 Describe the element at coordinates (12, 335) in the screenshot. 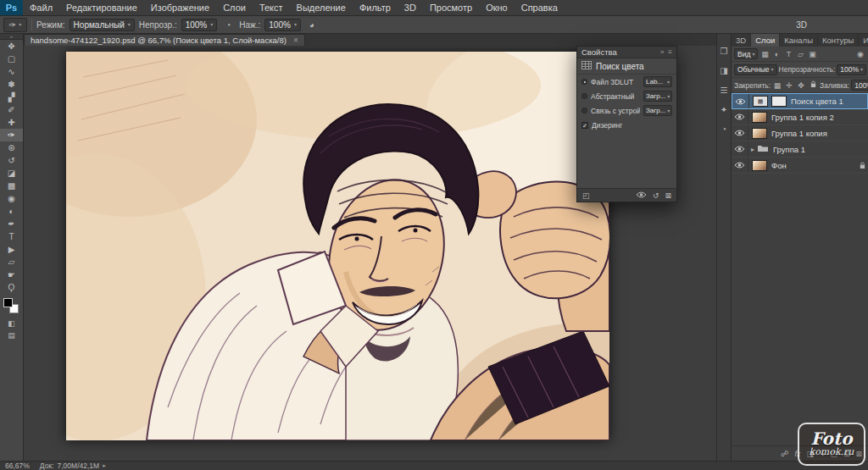

I see `screen-mode-button: ▤` at that location.